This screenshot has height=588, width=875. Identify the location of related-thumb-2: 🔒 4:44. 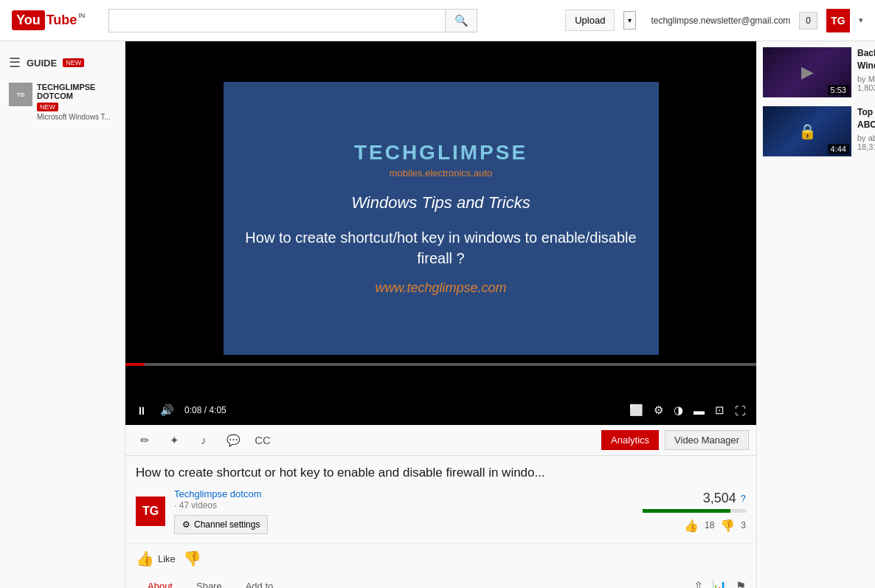
(807, 131).